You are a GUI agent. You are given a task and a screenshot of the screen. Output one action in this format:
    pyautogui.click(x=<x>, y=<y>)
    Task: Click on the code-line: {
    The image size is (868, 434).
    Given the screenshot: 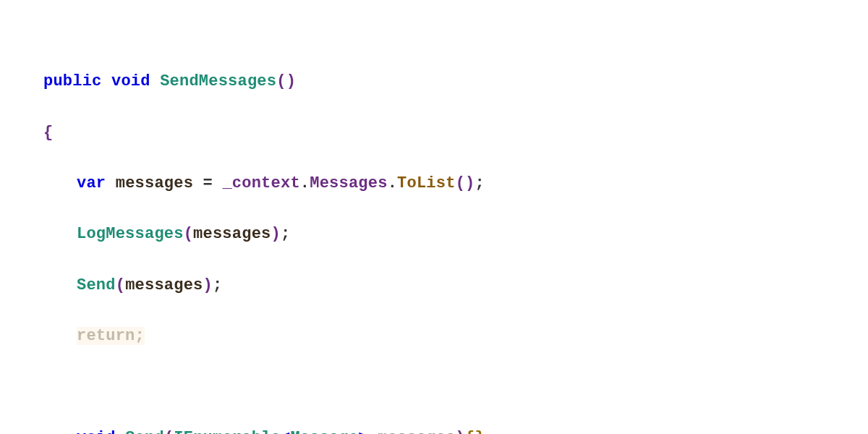 What is the action you would take?
    pyautogui.click(x=456, y=133)
    